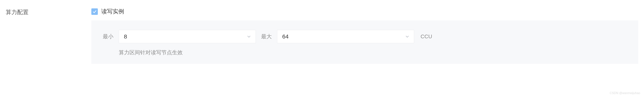 The image size is (644, 96). What do you see at coordinates (365, 52) in the screenshot?
I see `helper-text: 算力区间针对读写节点生效` at bounding box center [365, 52].